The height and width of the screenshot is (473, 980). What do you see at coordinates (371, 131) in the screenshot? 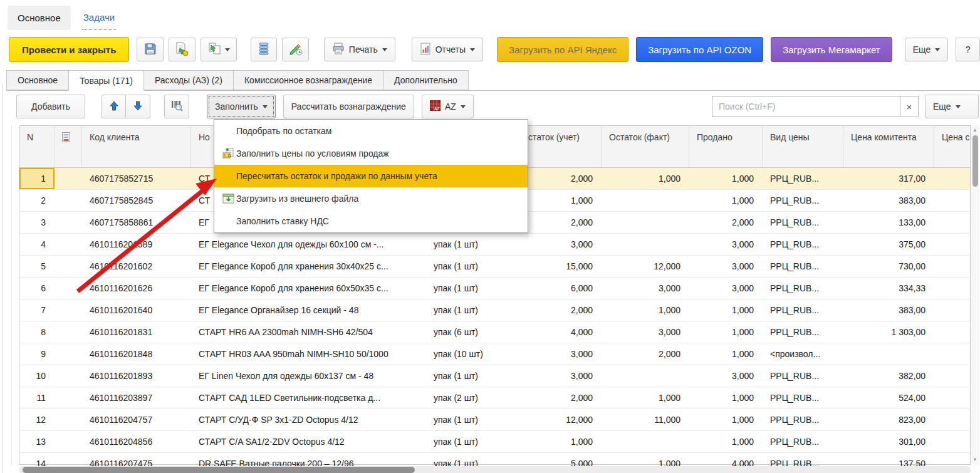
I see `menu-item: Подобрать по остаткам` at bounding box center [371, 131].